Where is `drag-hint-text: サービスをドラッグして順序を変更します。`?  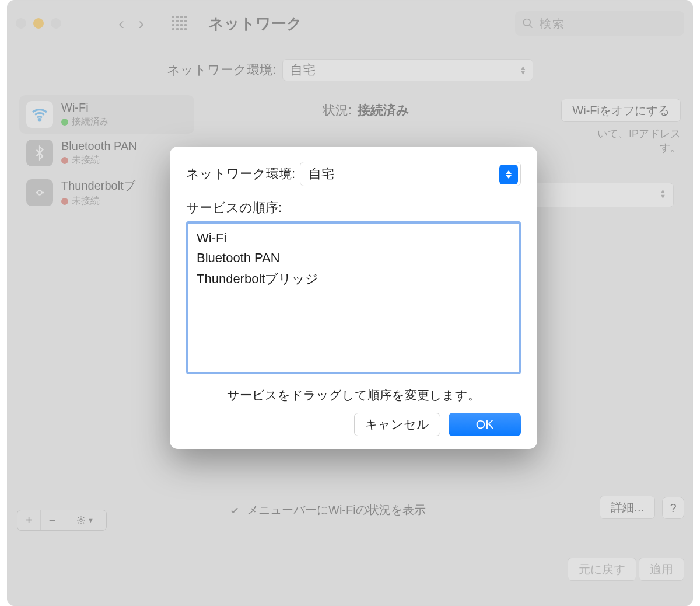 drag-hint-text: サービスをドラッグして順序を変更します。 is located at coordinates (354, 395).